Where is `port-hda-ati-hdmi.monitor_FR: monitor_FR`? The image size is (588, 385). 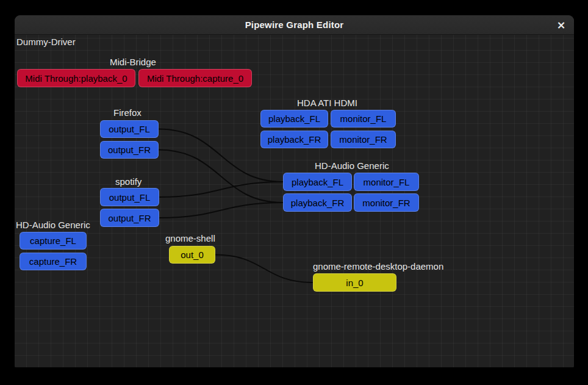 port-hda-ati-hdmi.monitor_FR: monitor_FR is located at coordinates (364, 139).